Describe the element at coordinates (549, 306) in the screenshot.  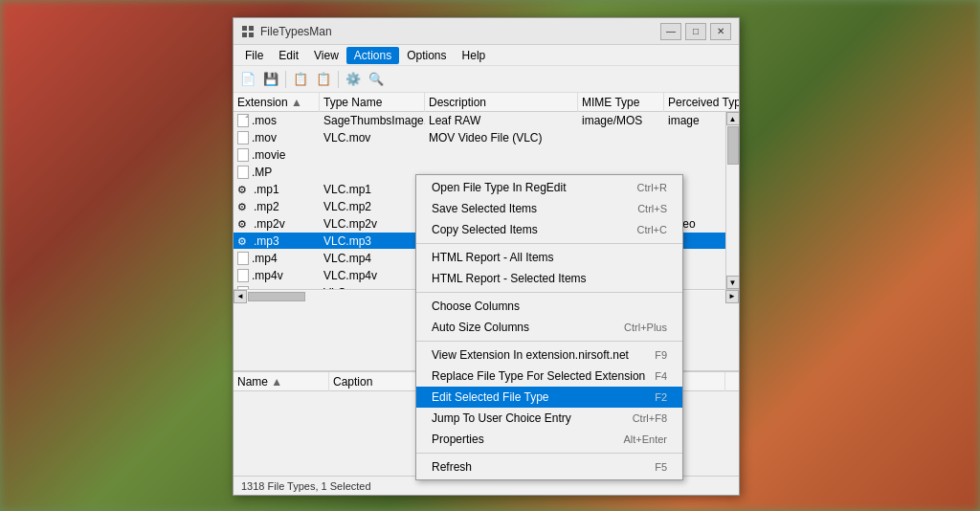
I see `ctx-choose-columns: Choose Columns` at that location.